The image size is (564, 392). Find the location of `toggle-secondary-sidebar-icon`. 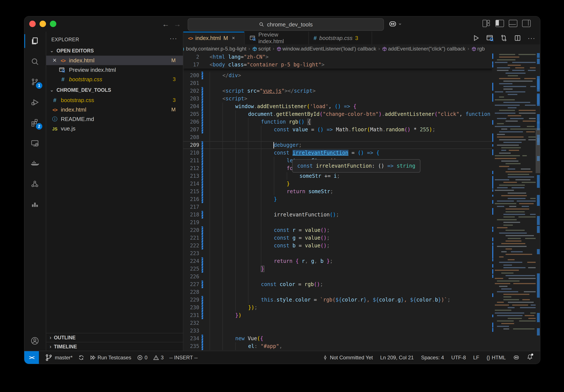

toggle-secondary-sidebar-icon is located at coordinates (526, 23).